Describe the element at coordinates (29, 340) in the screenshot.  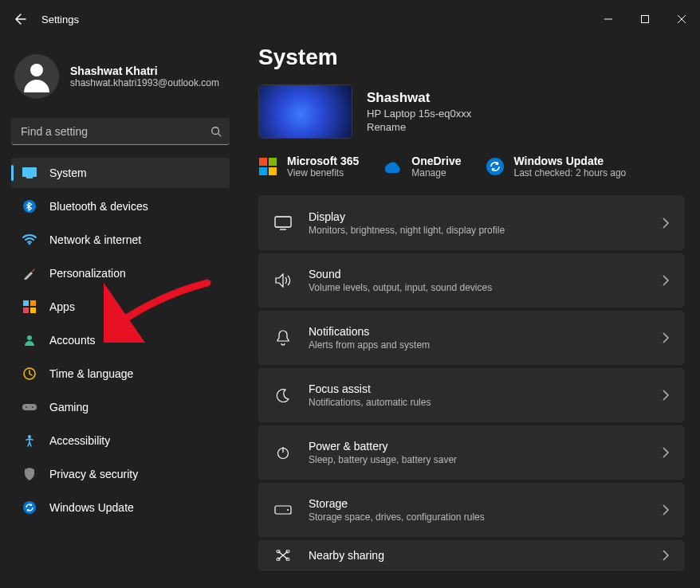
I see `accounts-icon` at that location.